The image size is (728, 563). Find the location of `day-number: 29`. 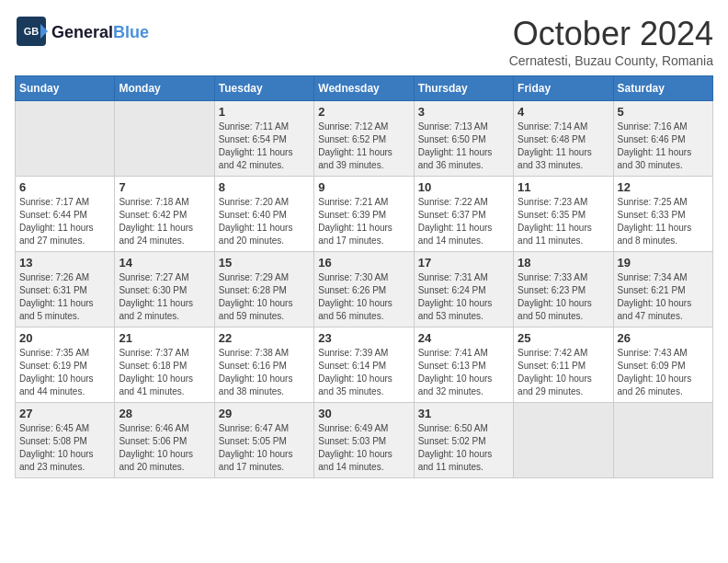

day-number: 29 is located at coordinates (265, 414).